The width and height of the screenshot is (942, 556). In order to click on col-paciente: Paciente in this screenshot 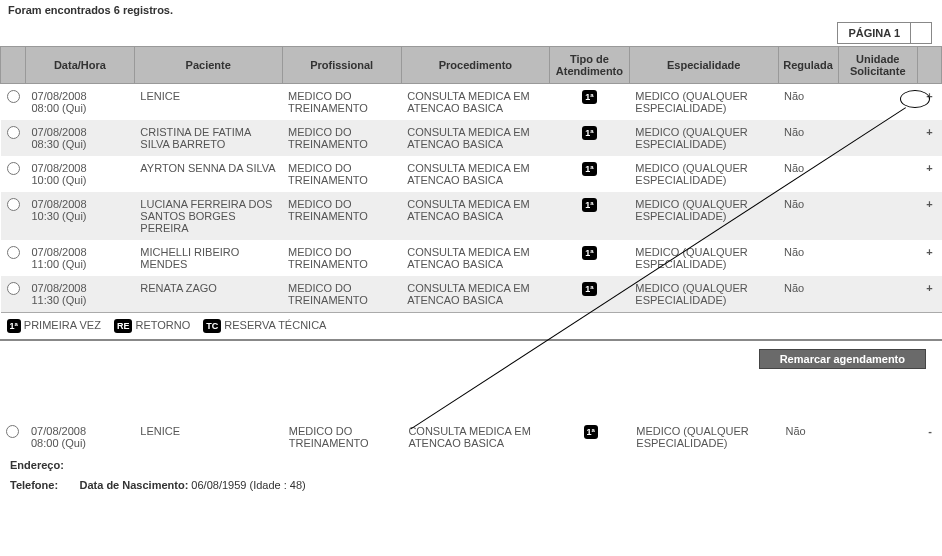, I will do `click(208, 66)`.